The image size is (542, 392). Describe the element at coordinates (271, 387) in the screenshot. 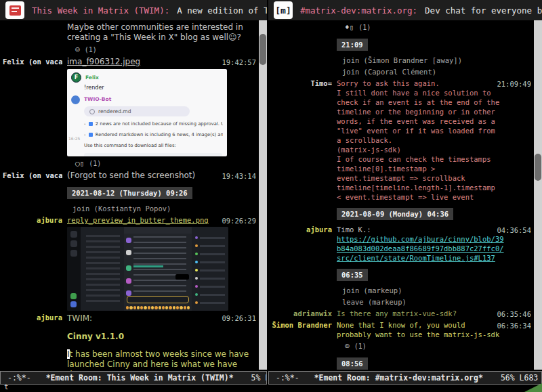

I see `minibuffer: t` at that location.